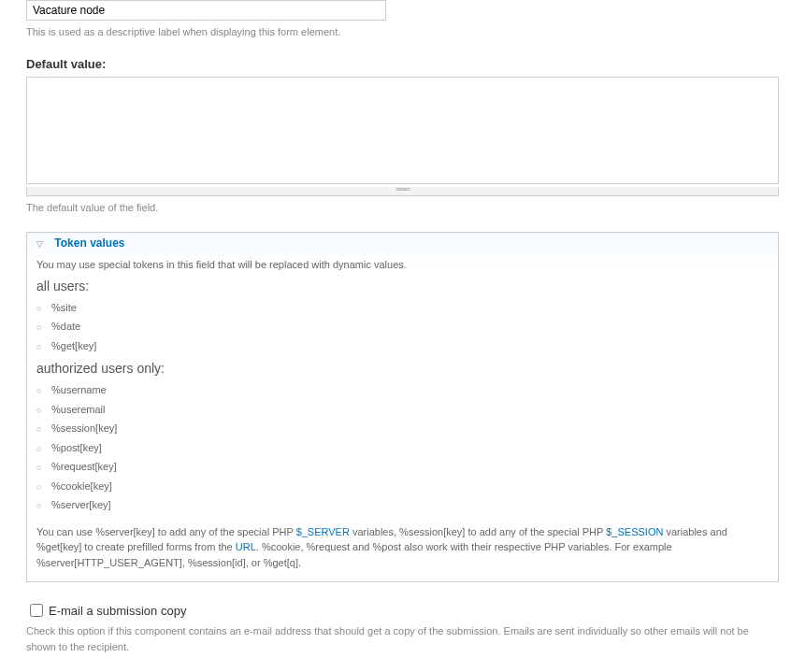 The height and width of the screenshot is (672, 805). I want to click on token-list-all: %site%date%get[key], so click(402, 327).